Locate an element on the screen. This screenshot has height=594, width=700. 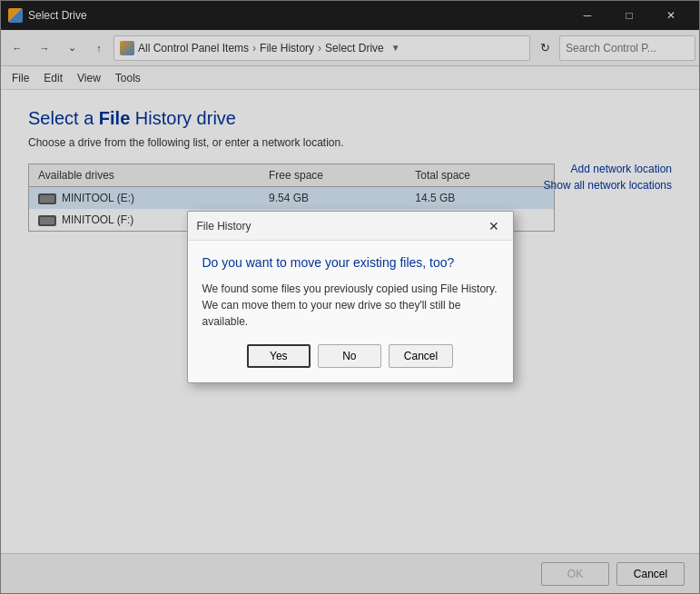
dialog-cancel-button: Cancel is located at coordinates (421, 356).